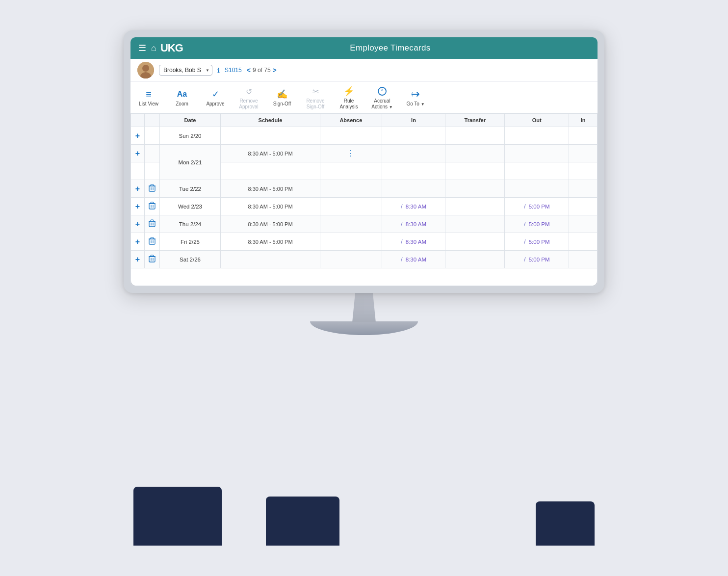  What do you see at coordinates (234, 70) in the screenshot?
I see `employee-id: S1015` at bounding box center [234, 70].